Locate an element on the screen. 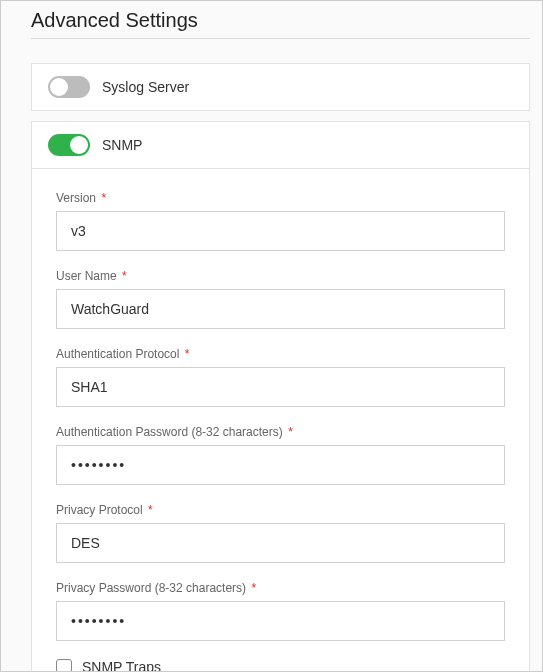 This screenshot has height=672, width=543. snmp-traps-checkbox is located at coordinates (64, 666).